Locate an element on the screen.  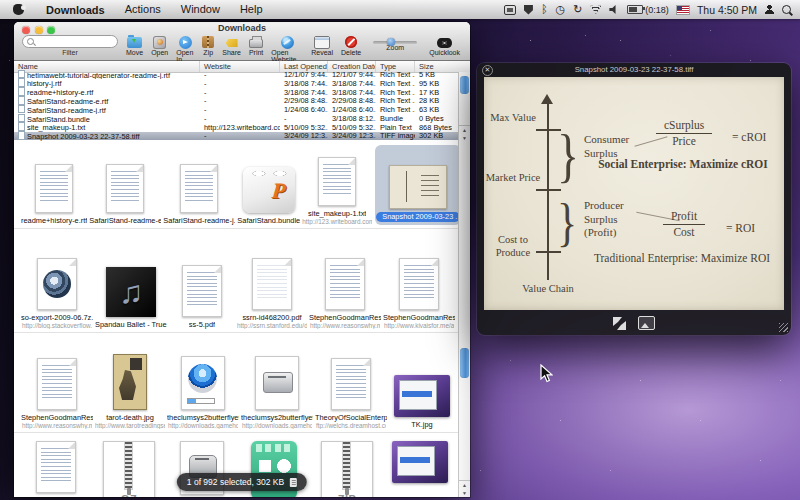
traditional-enterprise-label: Traditional Enterprise: Maximize ROI is located at coordinates (682, 258).